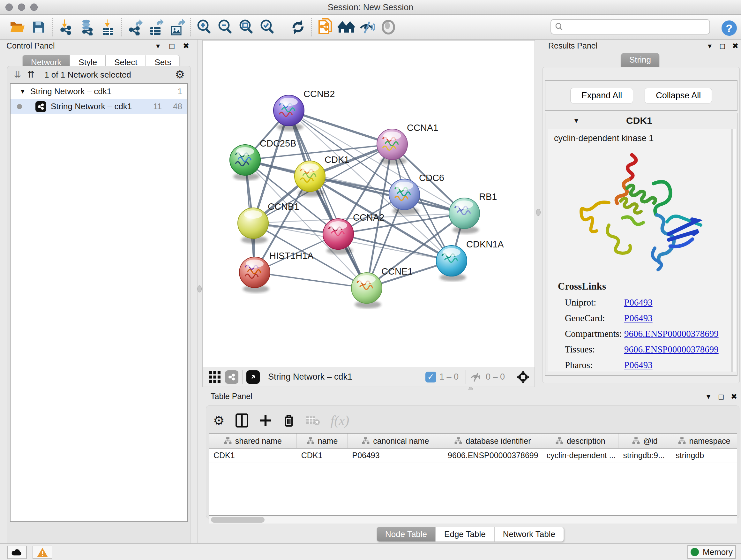 The image size is (741, 560). What do you see at coordinates (645, 365) in the screenshot?
I see `crosslink-row: Pharos: P06493` at bounding box center [645, 365].